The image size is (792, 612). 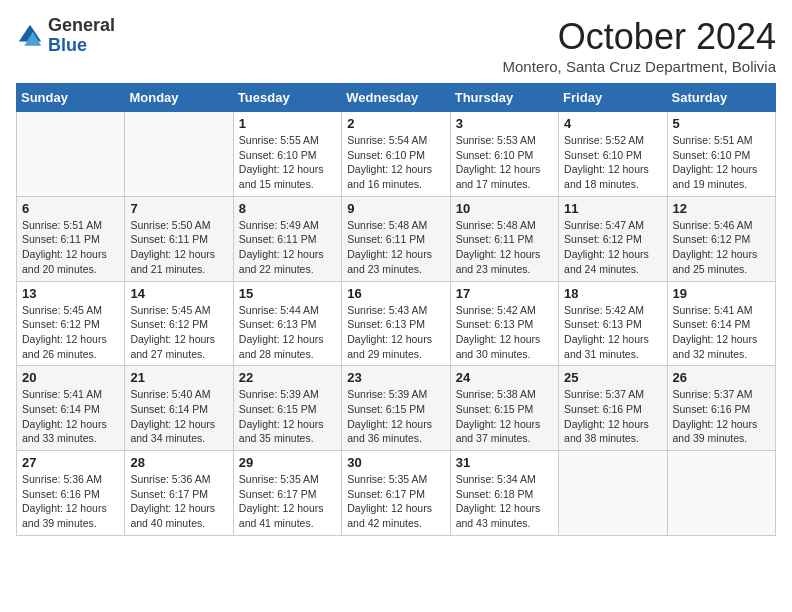 I want to click on day-number: 26, so click(x=722, y=378).